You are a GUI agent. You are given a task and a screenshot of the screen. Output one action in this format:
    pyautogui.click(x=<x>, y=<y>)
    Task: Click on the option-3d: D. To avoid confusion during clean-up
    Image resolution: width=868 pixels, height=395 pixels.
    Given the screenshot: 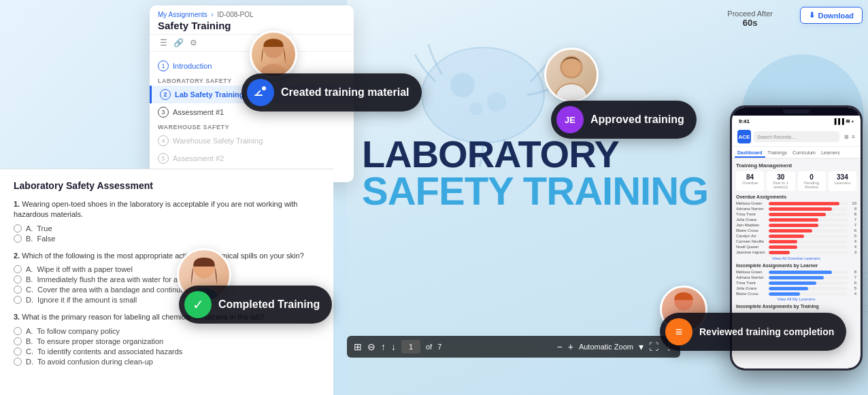 What is the action you would take?
    pyautogui.click(x=167, y=362)
    